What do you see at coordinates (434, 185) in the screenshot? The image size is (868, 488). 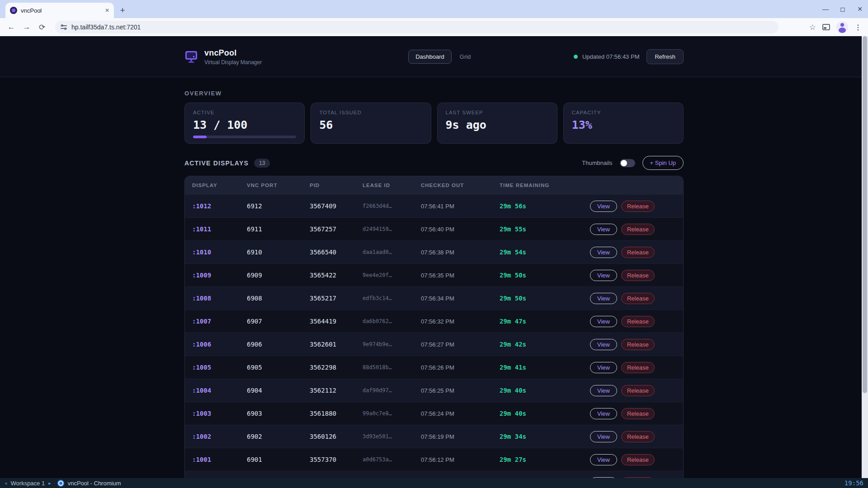 I see `table-header: DISPLAY VNC PORT PID LEASE ID CHECKED OU…` at bounding box center [434, 185].